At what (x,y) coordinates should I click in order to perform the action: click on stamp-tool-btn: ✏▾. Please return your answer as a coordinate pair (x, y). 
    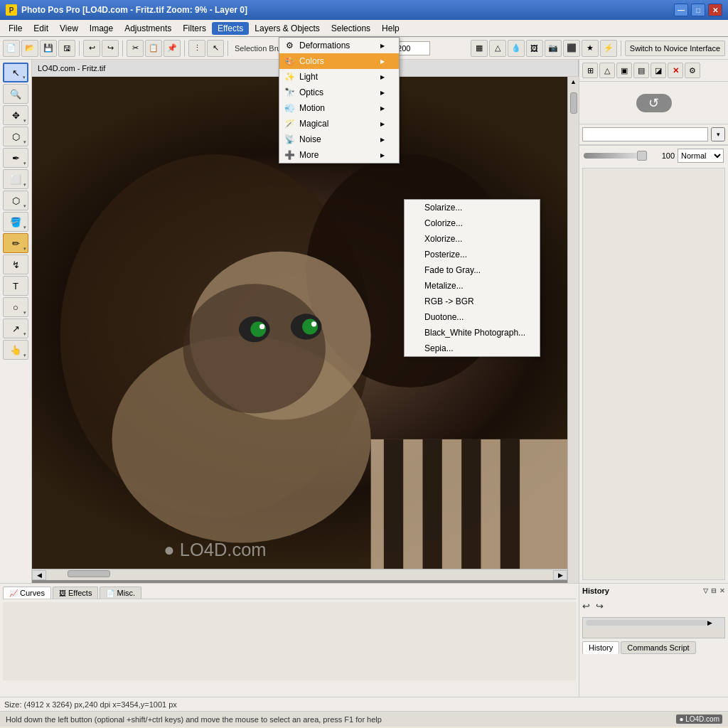
    Looking at the image, I should click on (16, 243).